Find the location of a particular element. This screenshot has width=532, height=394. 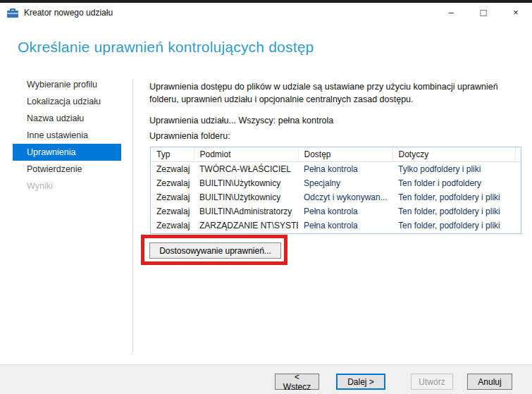

share-permissions-summary: Uprawnienia udziału... Wszyscy: pełna ko… is located at coordinates (241, 121).